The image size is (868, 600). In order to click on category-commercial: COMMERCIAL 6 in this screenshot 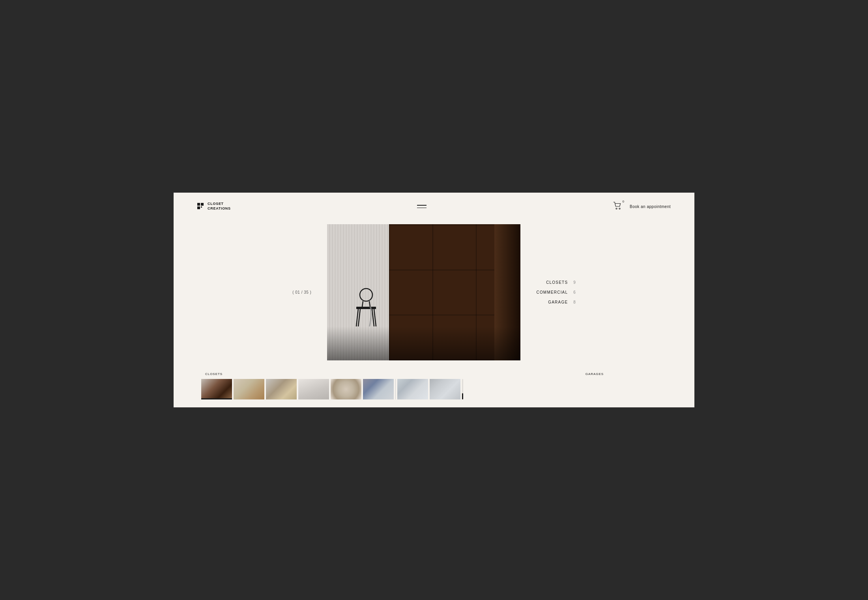, I will do `click(556, 292)`.